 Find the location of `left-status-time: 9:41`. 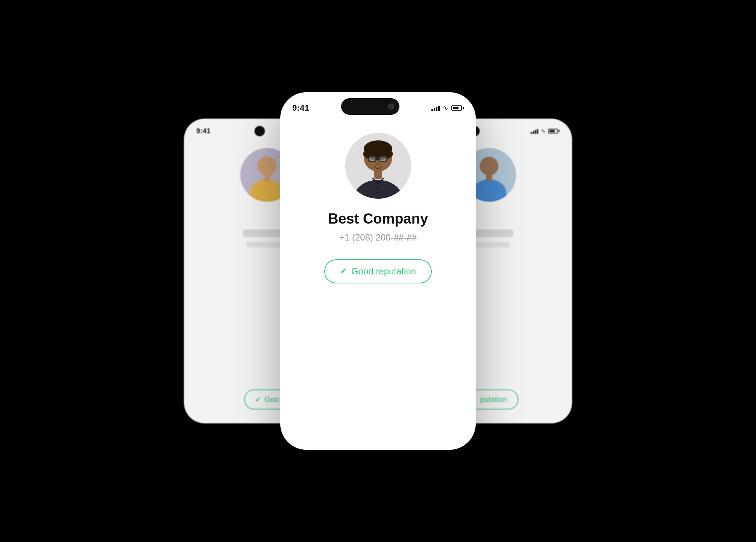

left-status-time: 9:41 is located at coordinates (203, 131).